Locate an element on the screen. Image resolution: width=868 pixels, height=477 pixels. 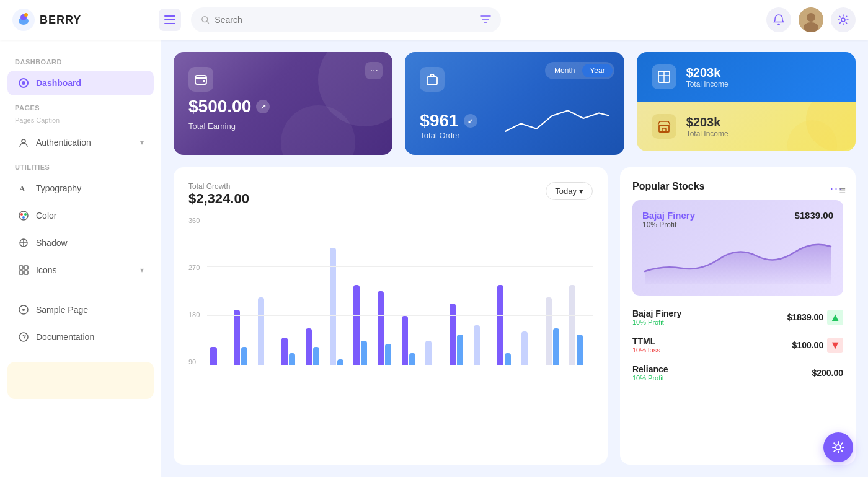
sample-page-icon is located at coordinates (24, 310).